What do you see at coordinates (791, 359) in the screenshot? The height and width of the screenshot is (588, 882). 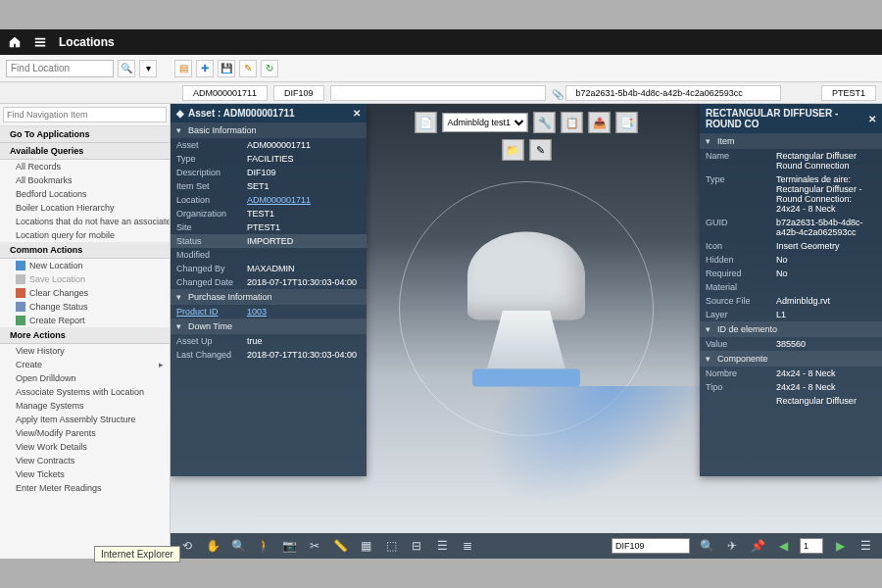 I see `section-comp: Componente` at bounding box center [791, 359].